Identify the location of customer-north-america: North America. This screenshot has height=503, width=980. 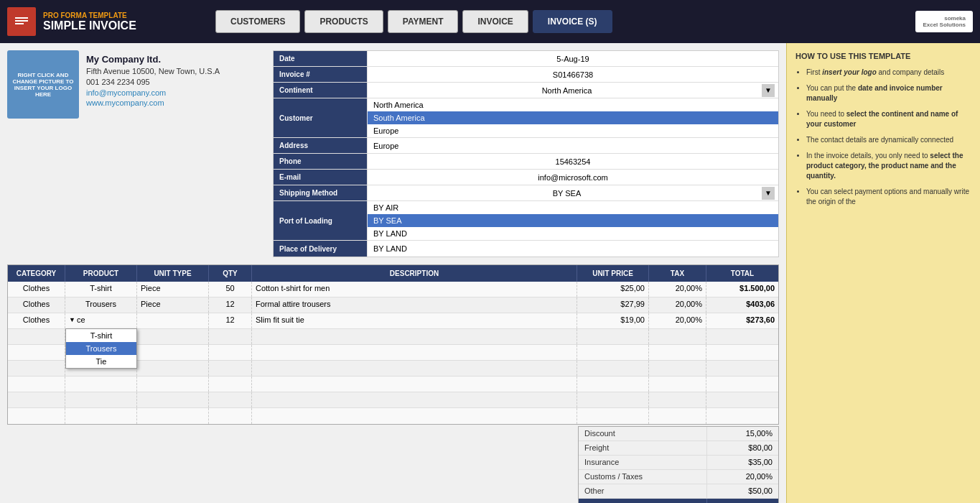
(398, 105).